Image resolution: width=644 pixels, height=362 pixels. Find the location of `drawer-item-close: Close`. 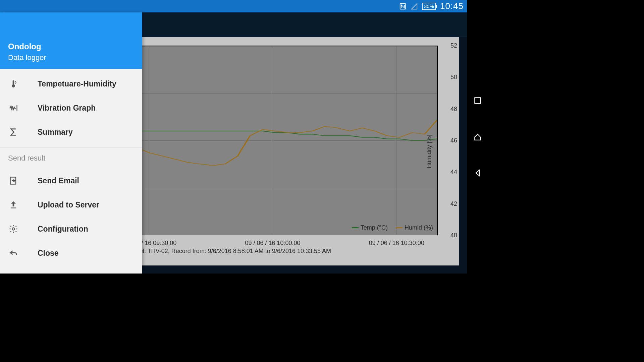

drawer-item-close: Close is located at coordinates (71, 253).